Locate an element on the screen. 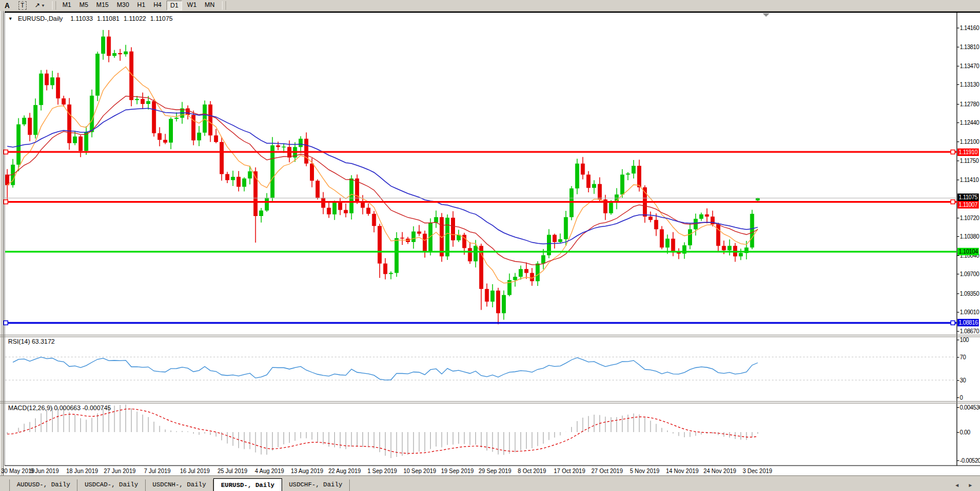 The image size is (980, 491). quote-open: 1.11033 is located at coordinates (82, 18).